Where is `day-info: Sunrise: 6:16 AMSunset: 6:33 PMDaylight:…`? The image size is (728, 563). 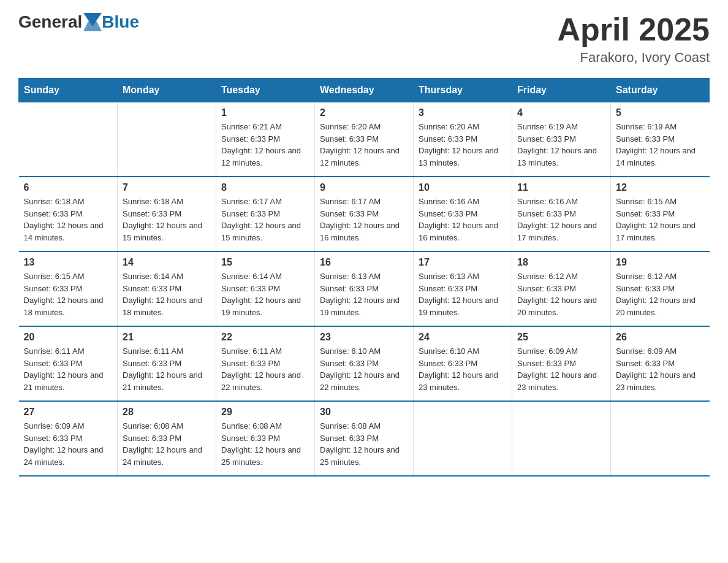 day-info: Sunrise: 6:16 AMSunset: 6:33 PMDaylight:… is located at coordinates (463, 220).